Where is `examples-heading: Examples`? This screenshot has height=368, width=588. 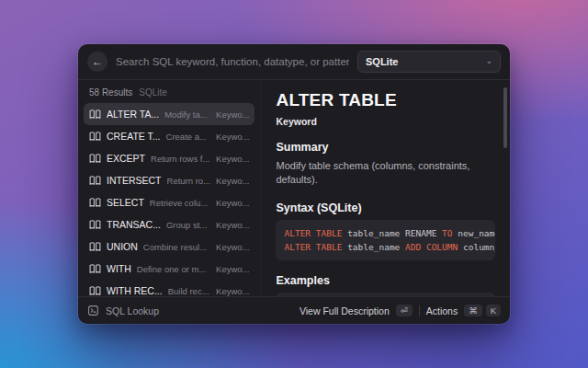 examples-heading: Examples is located at coordinates (386, 281).